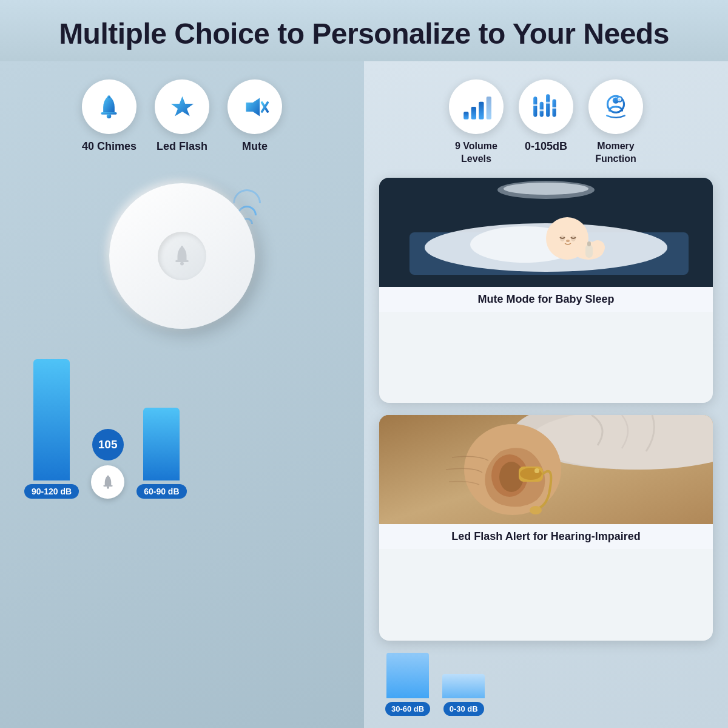 This screenshot has height=728, width=728. Describe the element at coordinates (182, 147) in the screenshot. I see `led-label: Led Flash` at that location.